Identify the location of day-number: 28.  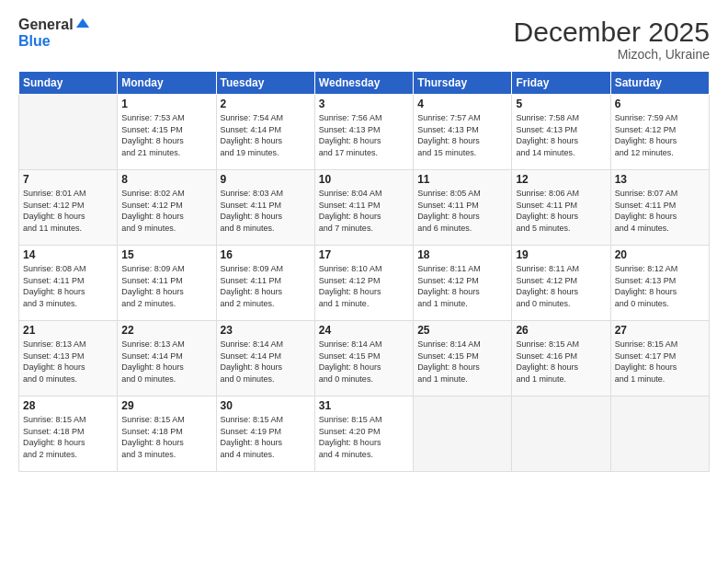
(68, 406).